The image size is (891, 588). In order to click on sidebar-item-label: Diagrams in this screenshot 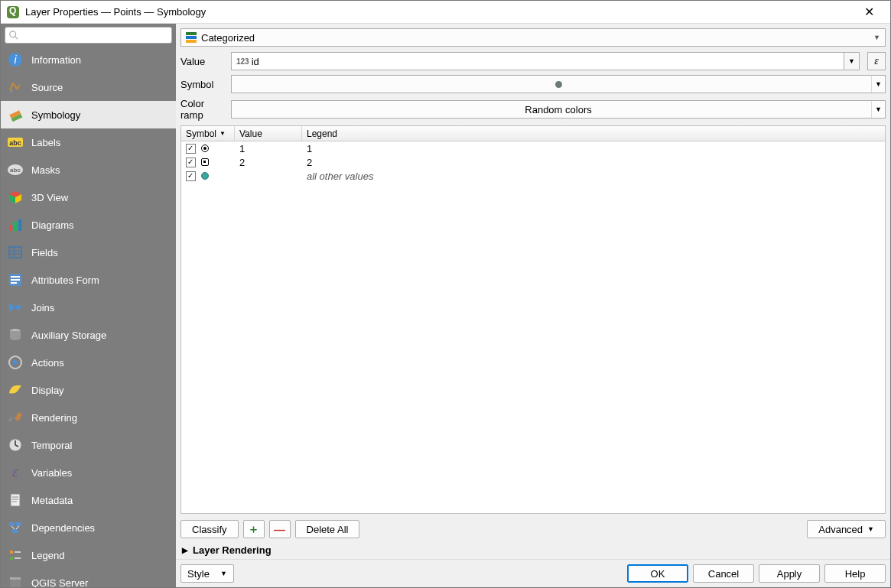, I will do `click(53, 225)`.